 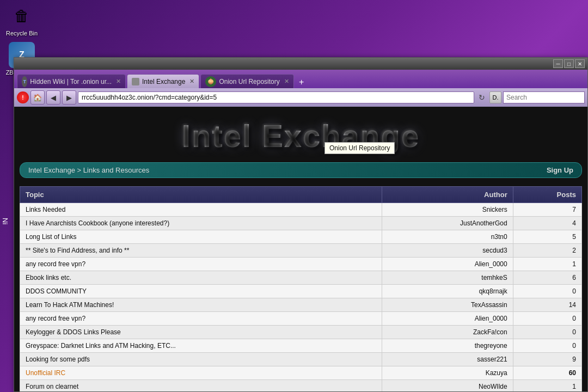 I want to click on refresh-button: ↻, so click(x=482, y=97).